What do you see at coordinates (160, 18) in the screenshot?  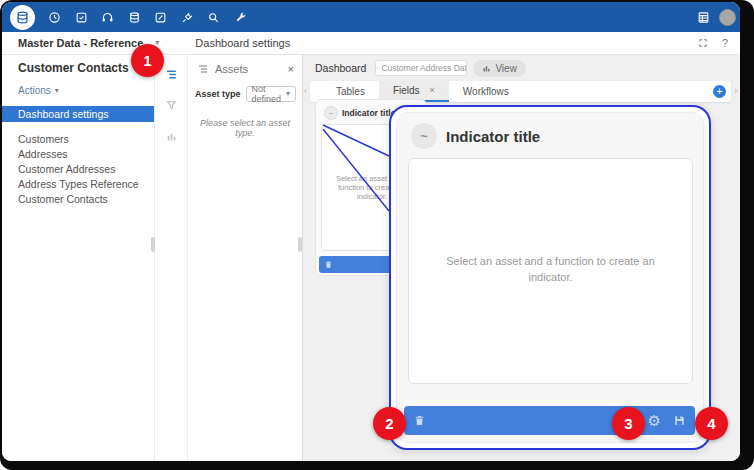 I see `edit-square-icon` at bounding box center [160, 18].